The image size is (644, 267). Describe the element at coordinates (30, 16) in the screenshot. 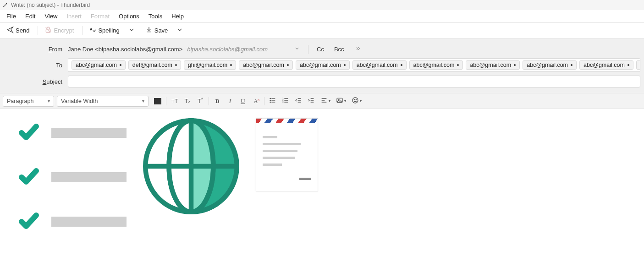

I see `menu-edit: Edit` at that location.